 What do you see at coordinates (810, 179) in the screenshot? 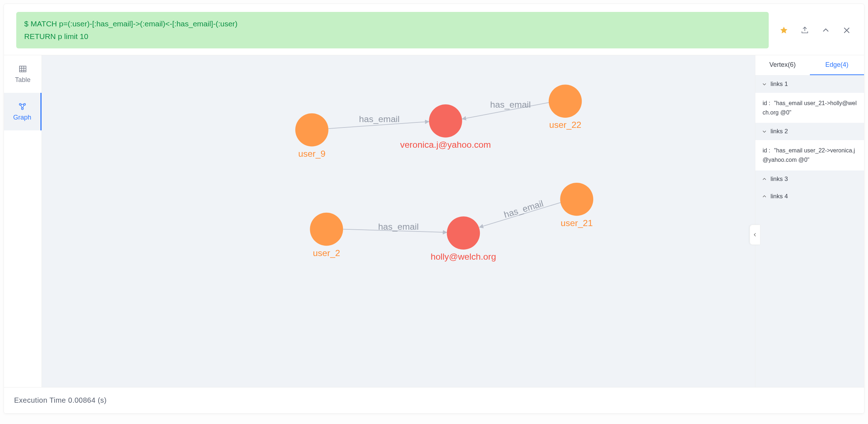
I see `accordion-item-3: links 3` at bounding box center [810, 179].